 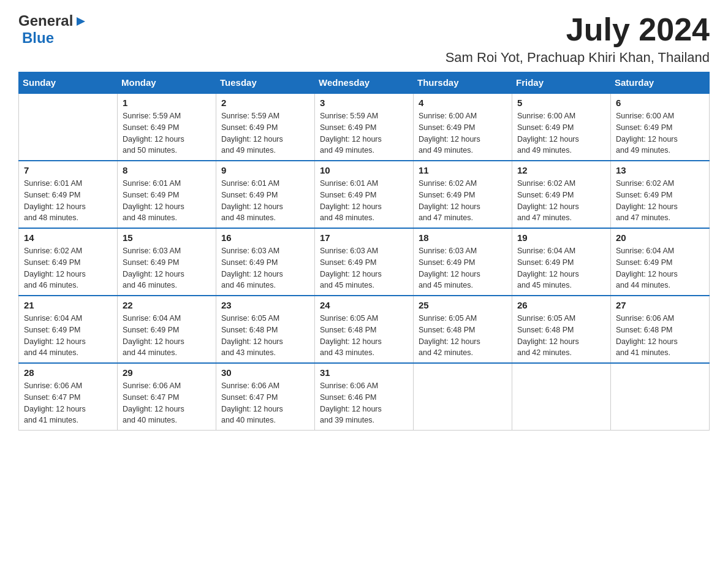 What do you see at coordinates (266, 262) in the screenshot?
I see `calendar-cell: 16Sunrise: 6:03 AMSunset: 6:49 PMDayligh…` at bounding box center [266, 262].